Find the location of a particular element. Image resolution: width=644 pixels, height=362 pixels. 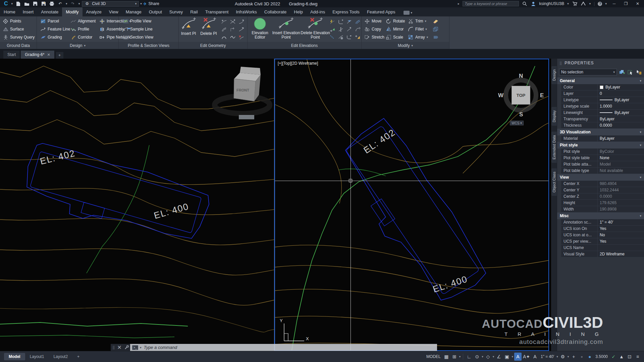

object-snap-tracking-icon: ∠ is located at coordinates (499, 357).